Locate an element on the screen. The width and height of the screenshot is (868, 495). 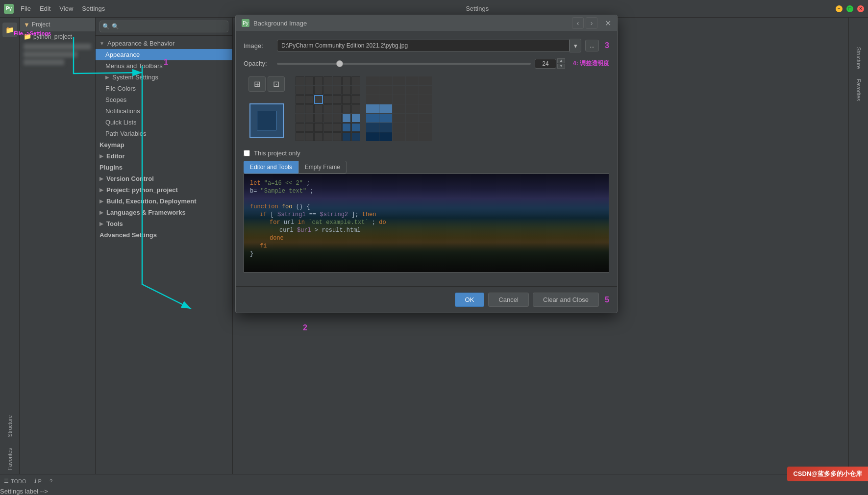
left-sidebar-icons: 📁 Structure Favorites is located at coordinates (10, 246).